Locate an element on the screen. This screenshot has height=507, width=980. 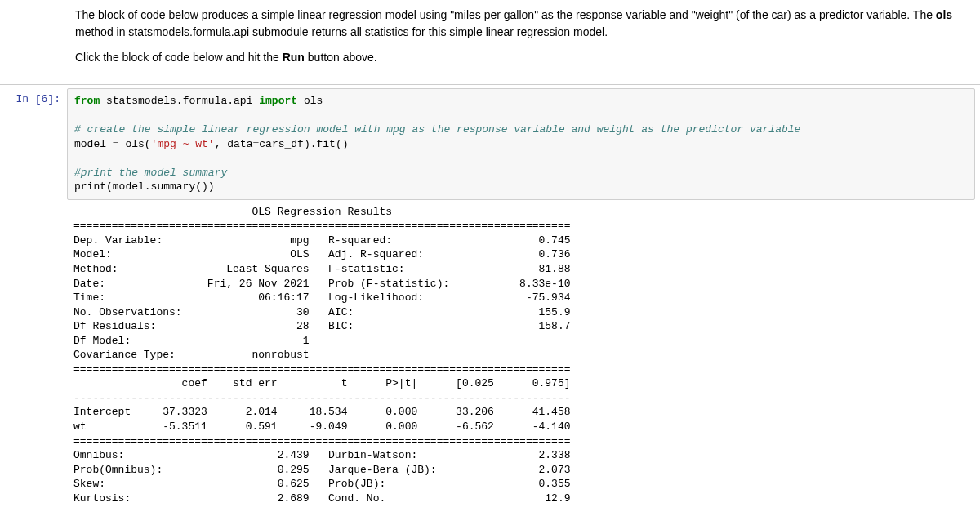
code-comment: # create the simple linear regression mo… is located at coordinates (438, 129).